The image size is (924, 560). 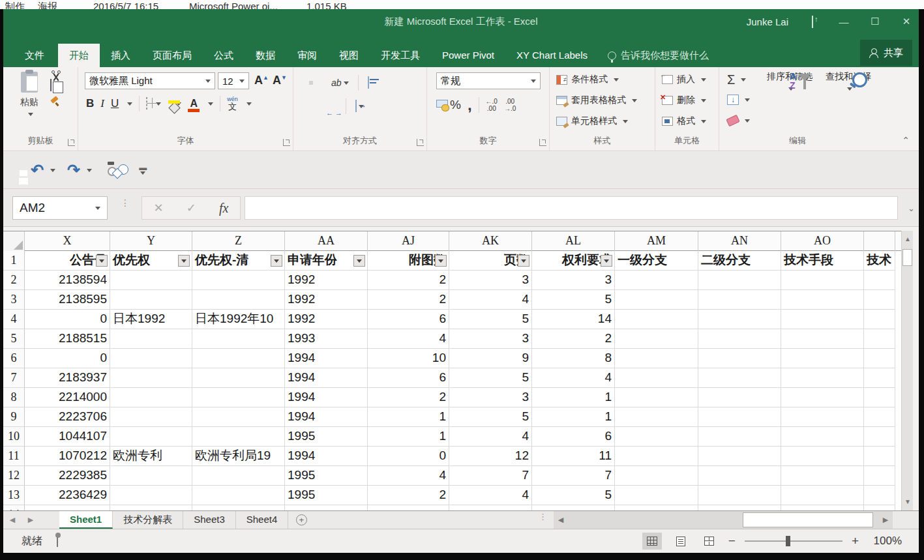 What do you see at coordinates (652, 541) in the screenshot?
I see `normal-view-button` at bounding box center [652, 541].